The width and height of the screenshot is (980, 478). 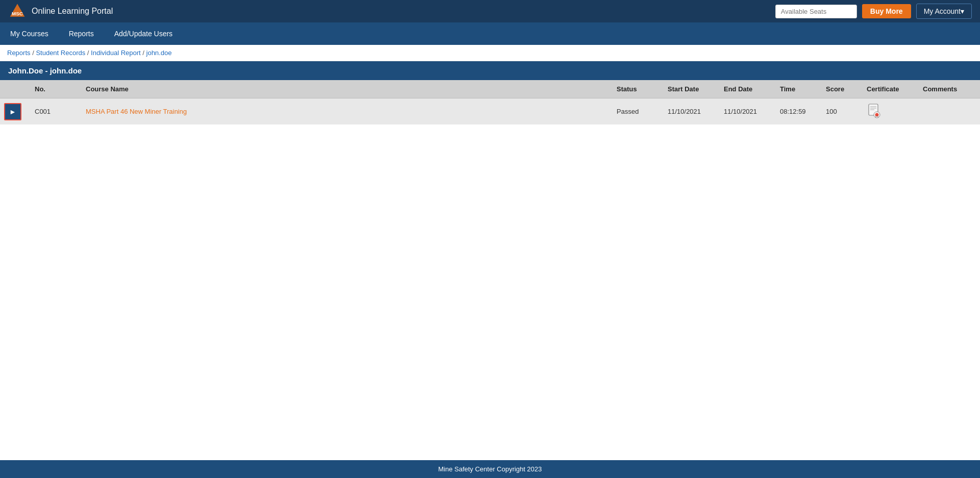 I want to click on col-certificate-header: Certificate, so click(x=891, y=89).